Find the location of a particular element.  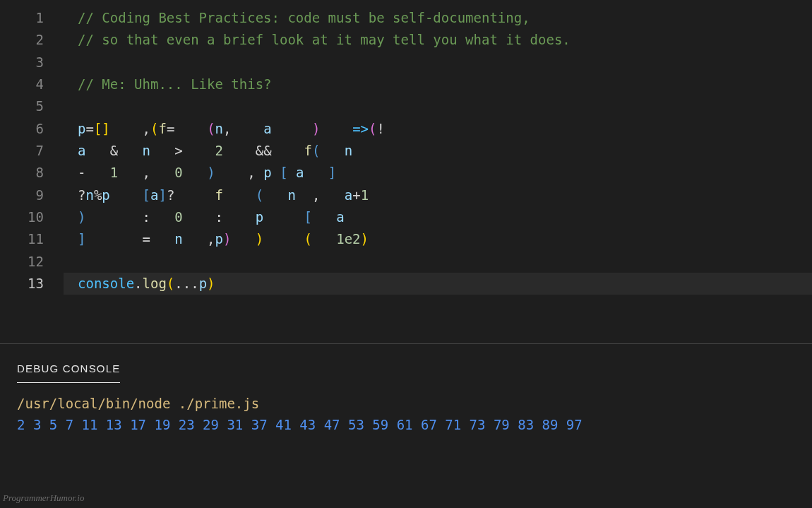

code-line: 1// Coding Best Practices: code must be … is located at coordinates (406, 18).